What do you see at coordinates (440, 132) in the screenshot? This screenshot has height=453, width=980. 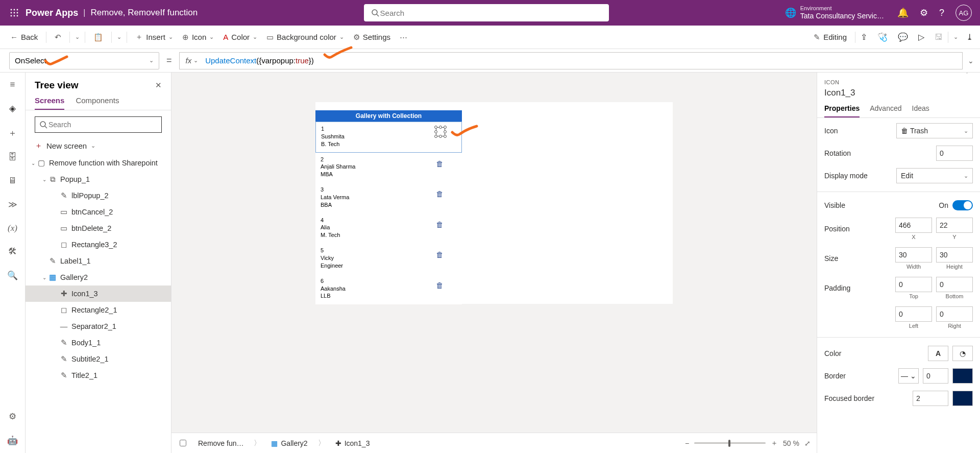 I see `selection-handles` at bounding box center [440, 132].